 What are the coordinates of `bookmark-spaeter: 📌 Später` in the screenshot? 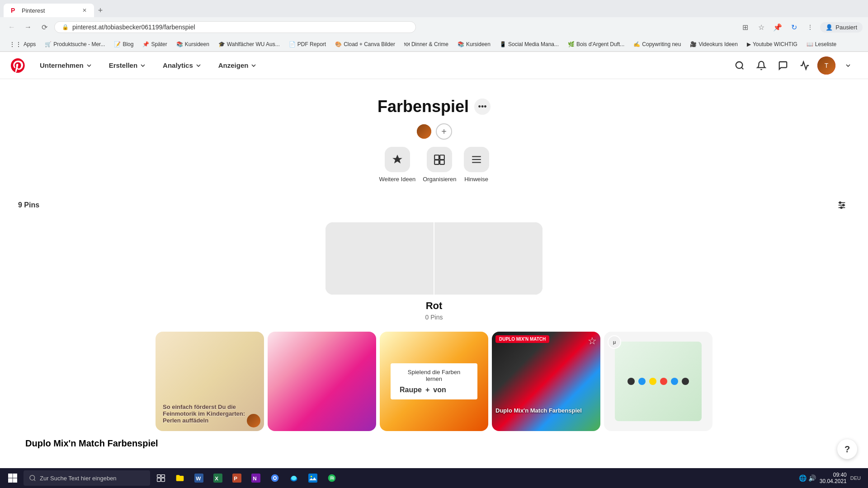 It's located at (155, 44).